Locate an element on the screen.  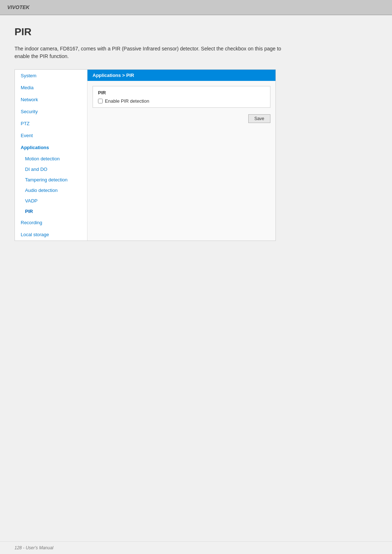
brand-logo: VIVOTEK is located at coordinates (18, 7).